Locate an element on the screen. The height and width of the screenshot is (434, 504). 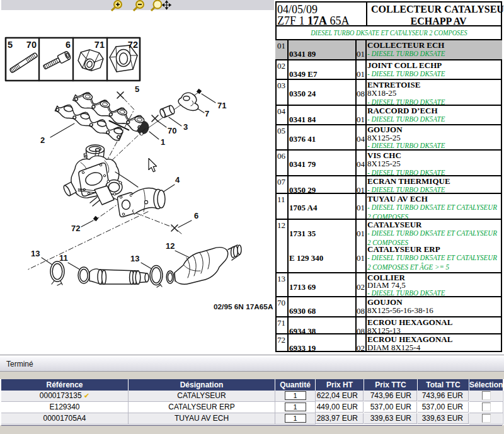
svg-text: 3 is located at coordinates (185, 127).